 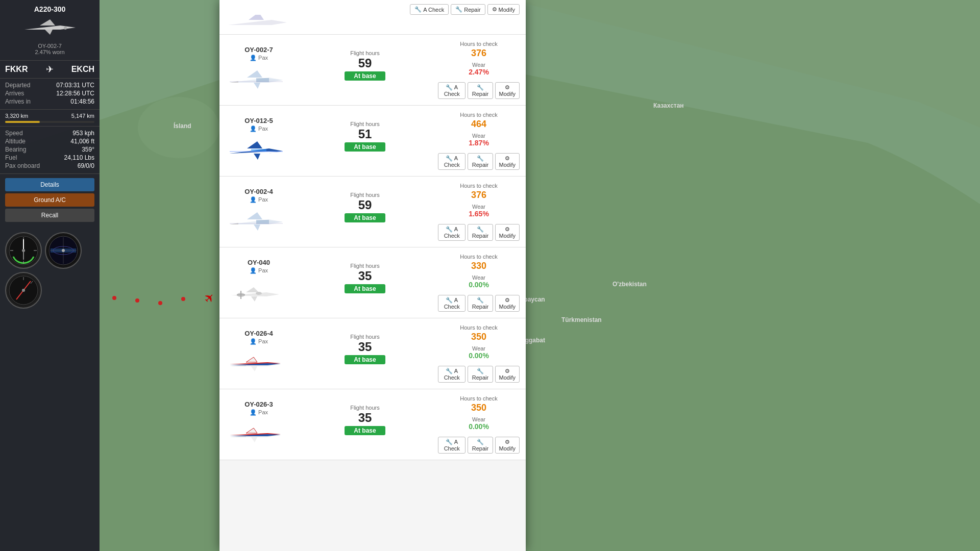 What do you see at coordinates (507, 161) in the screenshot?
I see `modify-button-1: ⚙ Modify` at bounding box center [507, 161].